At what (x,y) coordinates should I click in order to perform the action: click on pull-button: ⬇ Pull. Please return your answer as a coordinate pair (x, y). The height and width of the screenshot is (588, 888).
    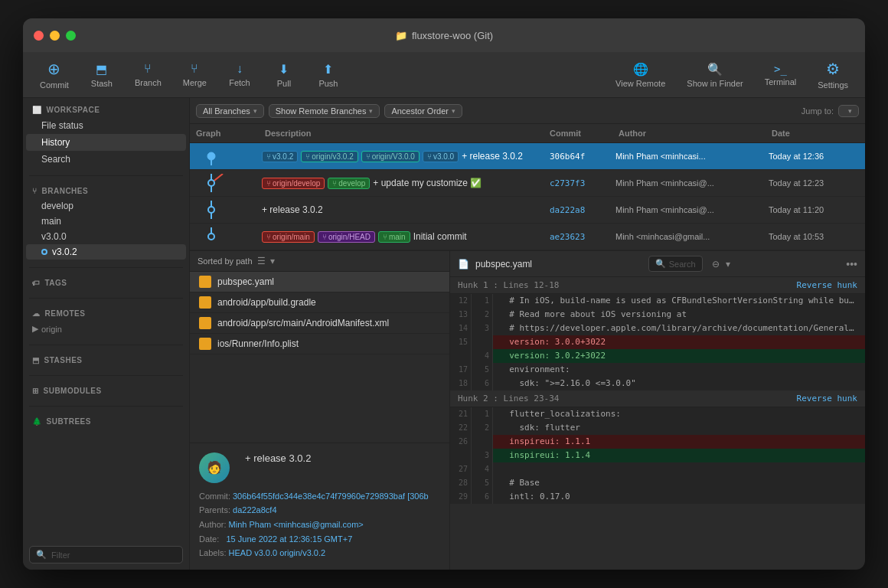
    Looking at the image, I should click on (284, 75).